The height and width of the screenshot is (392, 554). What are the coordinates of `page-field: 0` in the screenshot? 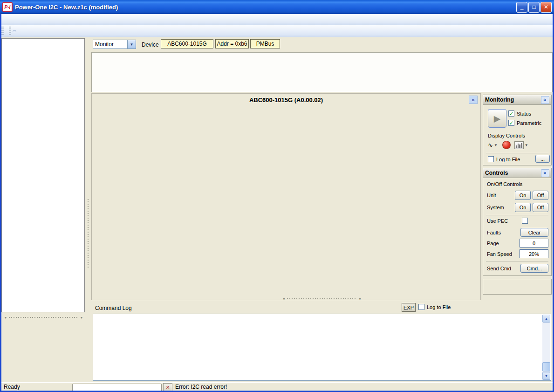 It's located at (534, 243).